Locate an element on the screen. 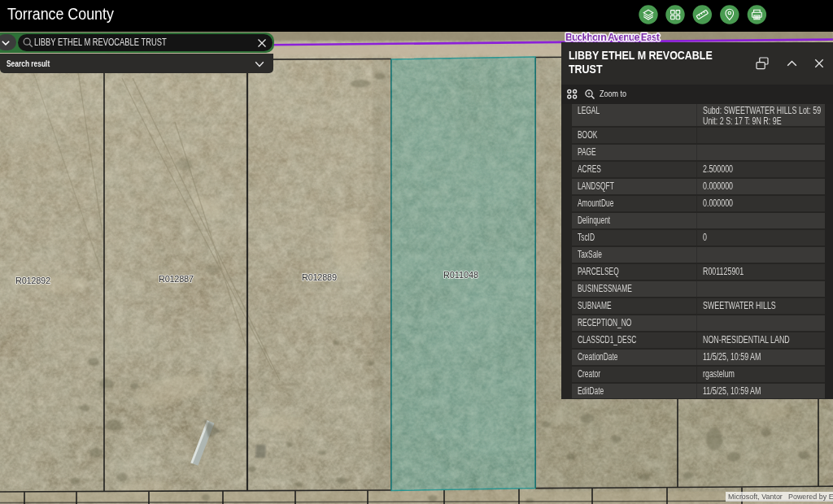 The height and width of the screenshot is (504, 833). svg-text: R011048 is located at coordinates (460, 275).